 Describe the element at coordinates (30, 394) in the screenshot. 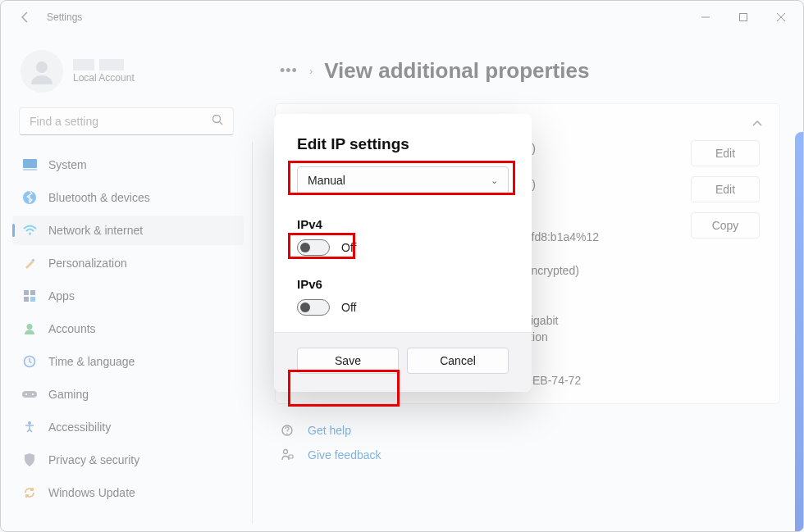

I see `gaming-icon` at that location.